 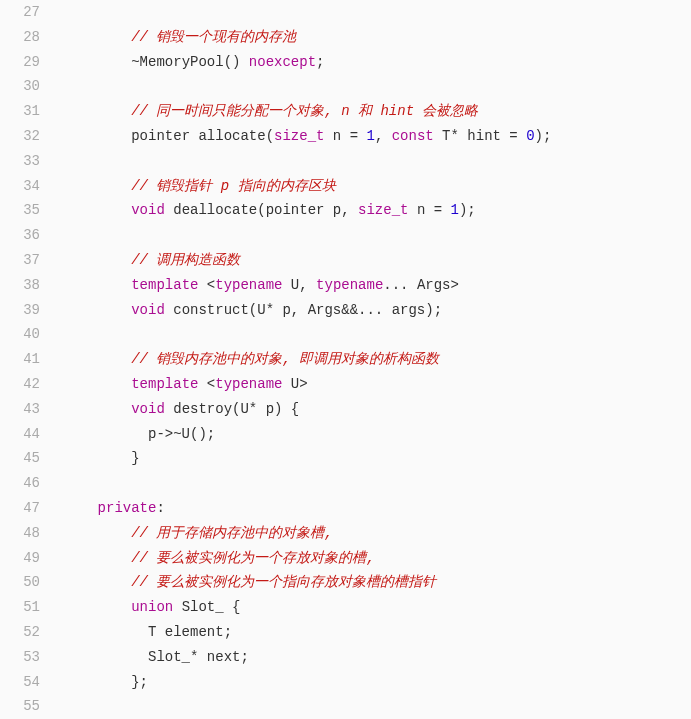 I want to click on token-plain: T* hint =, so click(x=480, y=136).